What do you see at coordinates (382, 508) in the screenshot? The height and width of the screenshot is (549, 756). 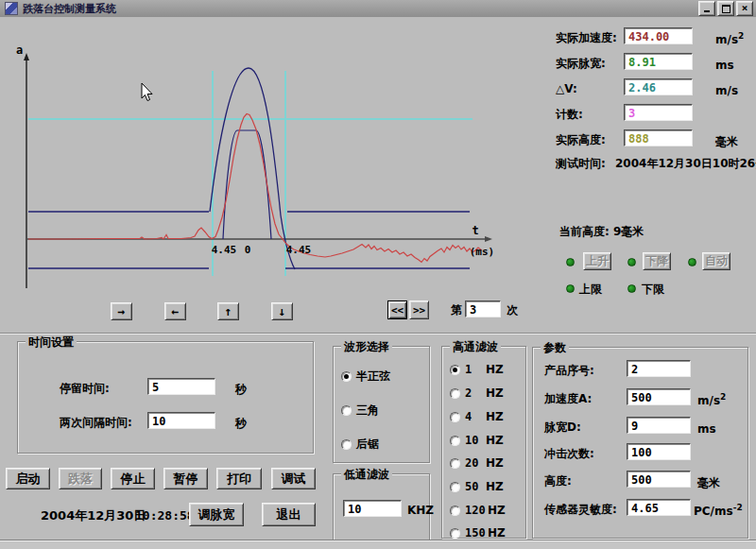 I see `lowpass-group: 低通滤波 KHZ` at bounding box center [382, 508].